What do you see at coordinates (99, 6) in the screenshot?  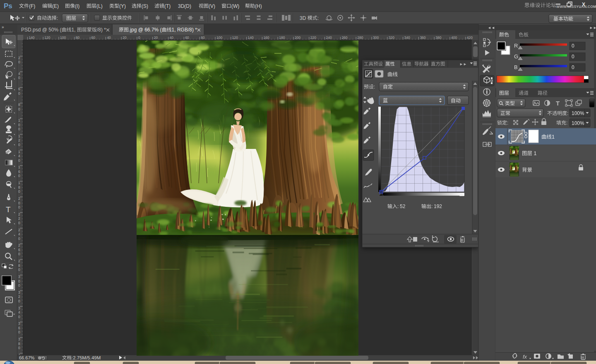 I see `svg-text: (L)` at bounding box center [99, 6].